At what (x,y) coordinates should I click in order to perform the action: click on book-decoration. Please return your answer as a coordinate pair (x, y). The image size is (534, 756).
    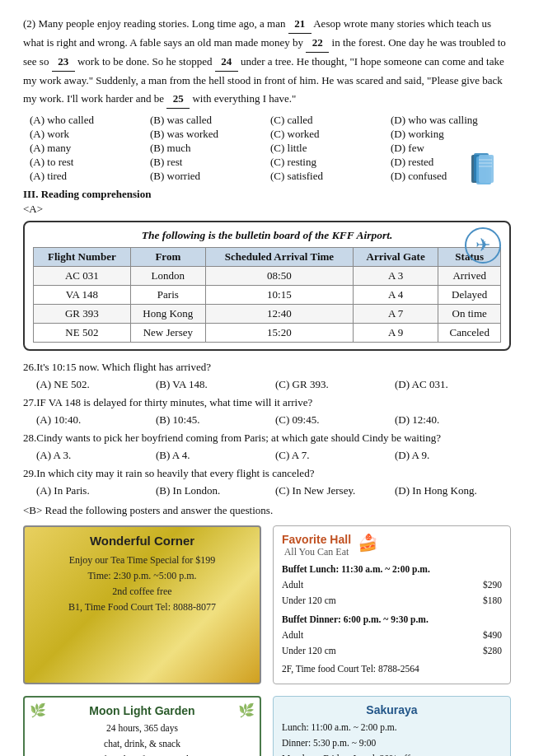
    Looking at the image, I should click on (490, 171).